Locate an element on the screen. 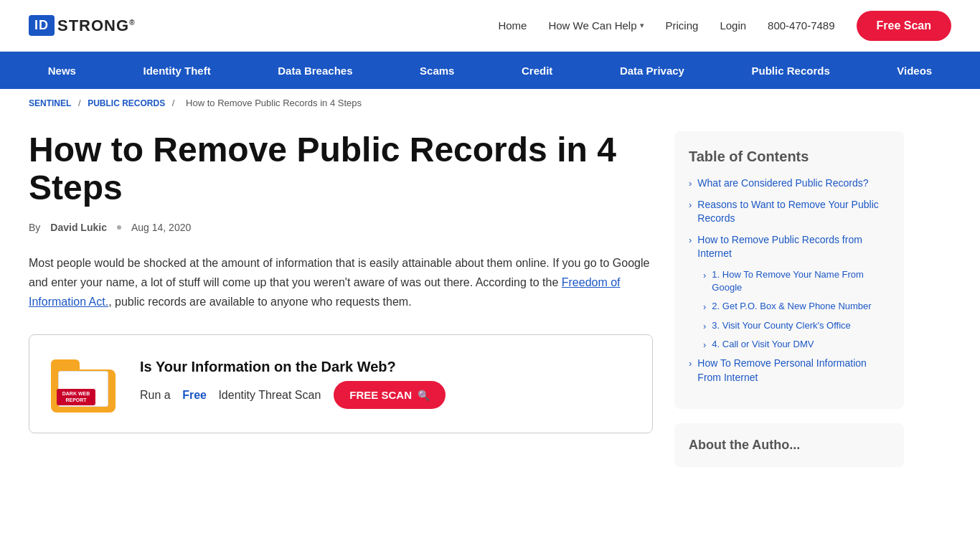 The image size is (980, 551). blue-nav-scams: Scams is located at coordinates (437, 70).